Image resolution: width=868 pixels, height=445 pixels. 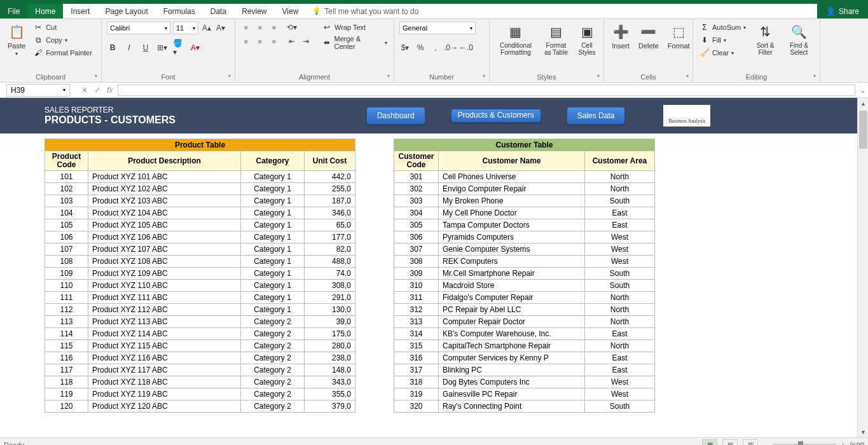 I want to click on table-row: 108Product XYZ 108 ABCCategory 1488,0, so click(x=200, y=262).